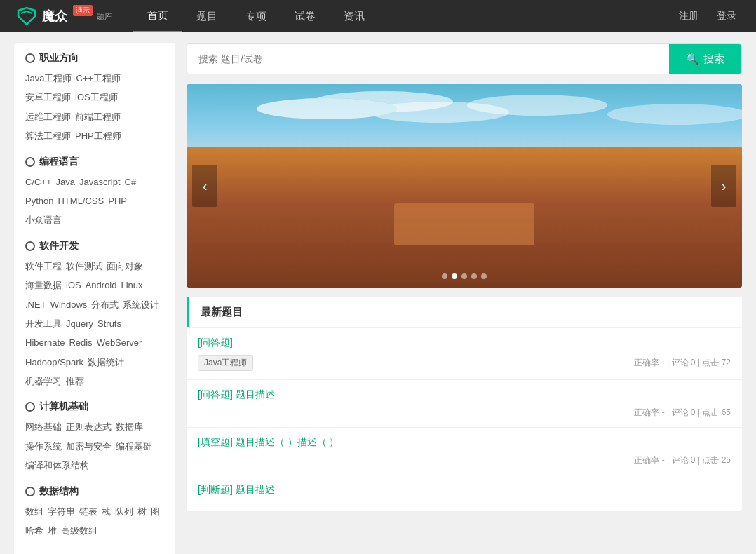 This screenshot has height=554, width=756. I want to click on link-software-test: 软件测试, so click(84, 266).